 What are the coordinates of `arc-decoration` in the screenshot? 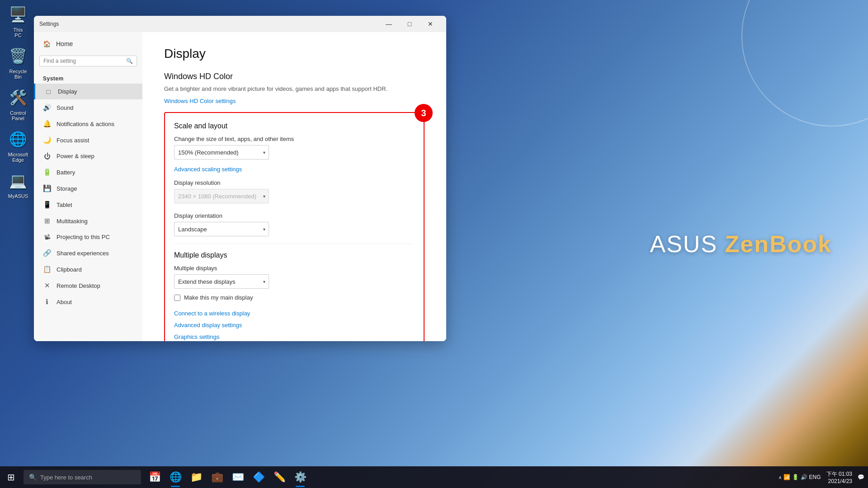 It's located at (805, 63).